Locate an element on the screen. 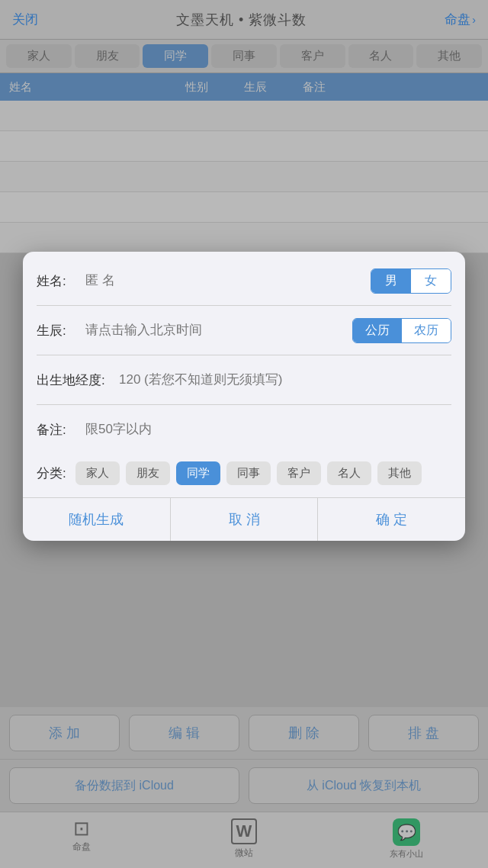 The image size is (488, 868). random-button: 随机生成 is located at coordinates (96, 519).